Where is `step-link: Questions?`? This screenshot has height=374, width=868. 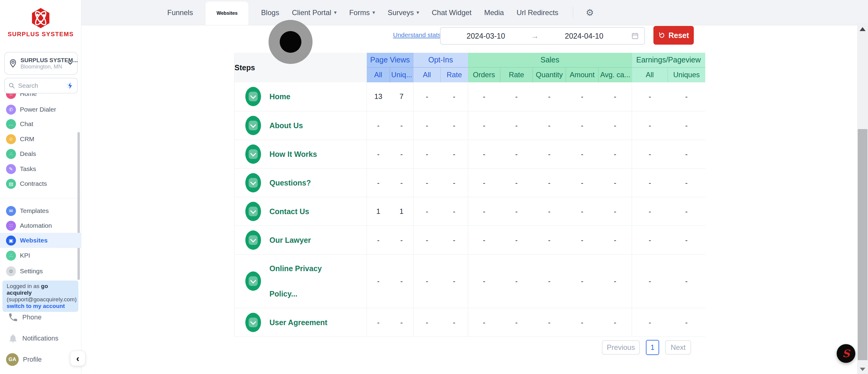
step-link: Questions? is located at coordinates (290, 183).